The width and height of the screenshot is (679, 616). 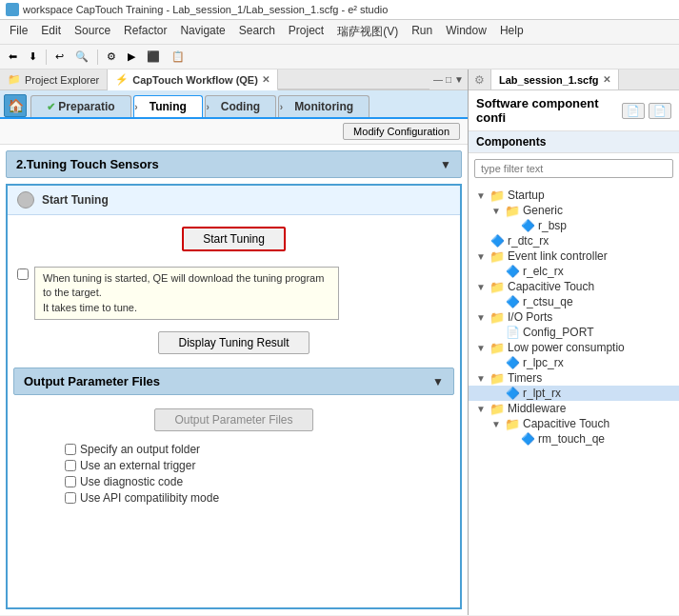 I want to click on tab-lab-session-label: Lab_session_1.scfg, so click(x=549, y=80).